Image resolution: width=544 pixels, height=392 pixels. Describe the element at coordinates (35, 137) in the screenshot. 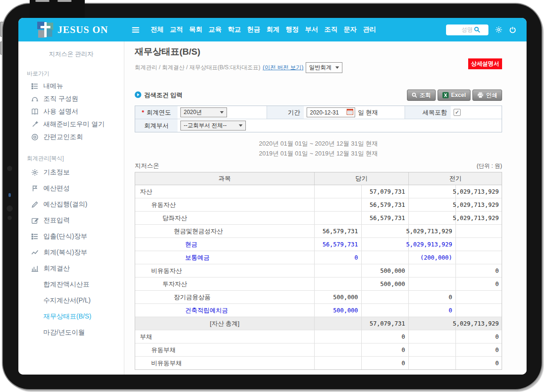

I see `eye-icon` at that location.